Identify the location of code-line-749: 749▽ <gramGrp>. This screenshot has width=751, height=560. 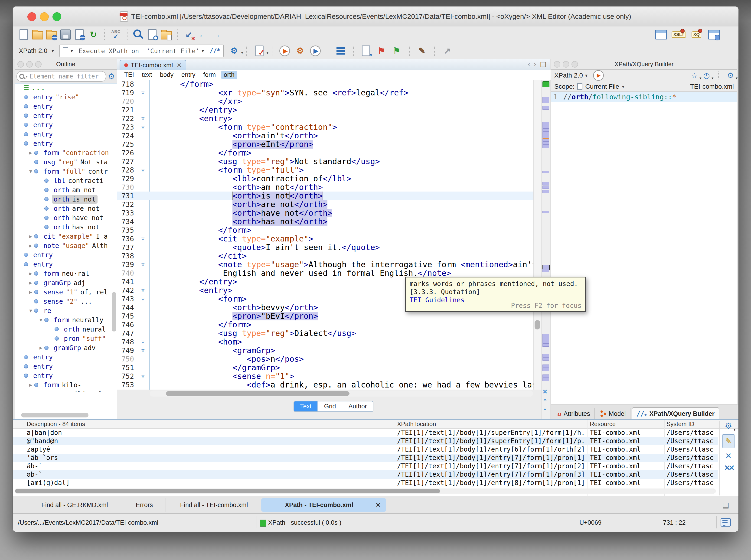
(334, 351).